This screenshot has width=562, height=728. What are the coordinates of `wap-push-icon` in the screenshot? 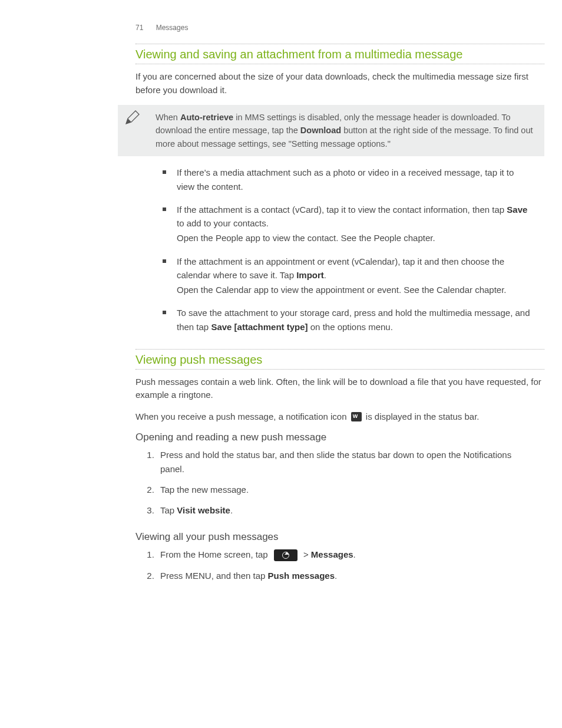 It's located at (356, 417).